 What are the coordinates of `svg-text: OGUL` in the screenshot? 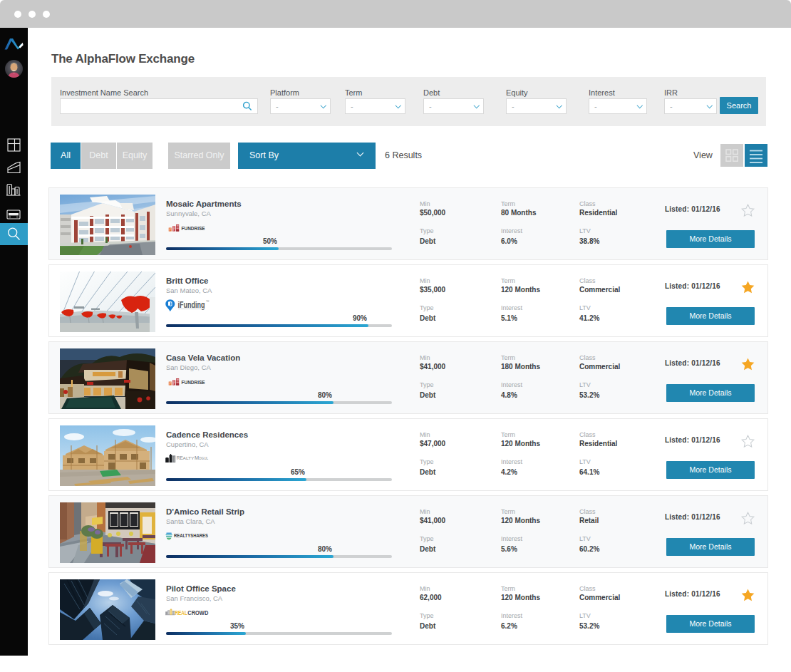 It's located at (204, 458).